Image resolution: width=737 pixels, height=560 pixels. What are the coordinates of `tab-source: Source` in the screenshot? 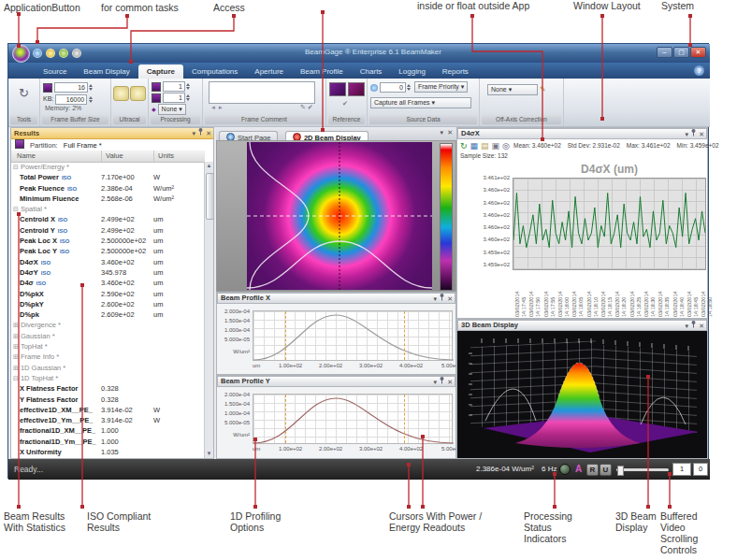 It's located at (54, 71).